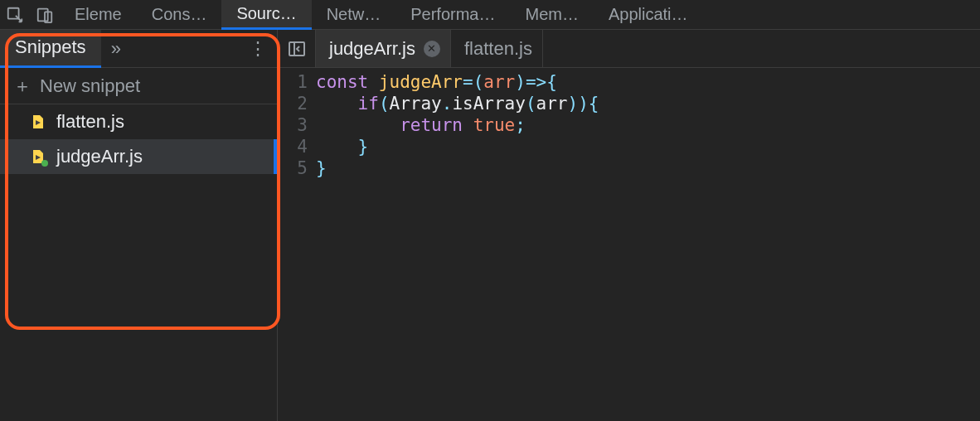 The image size is (980, 421). I want to click on snippet-file-item: flatten.js, so click(138, 122).